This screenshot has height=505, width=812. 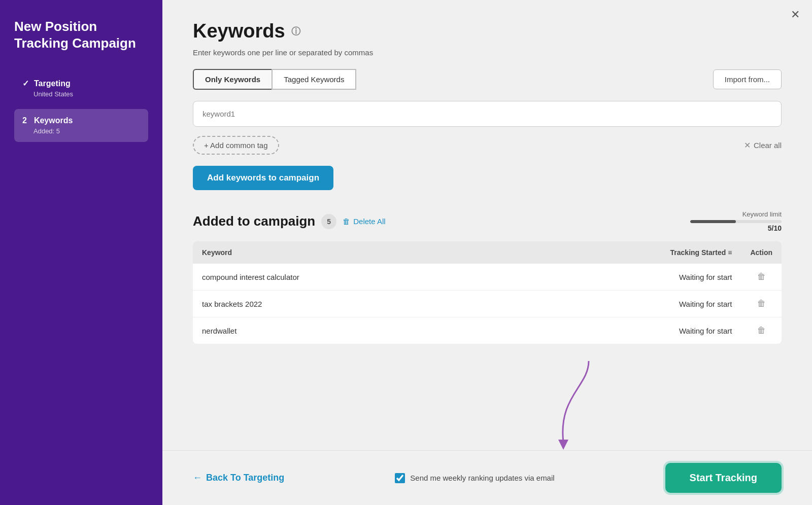 I want to click on subtitle: Enter keywords one per line or separated…, so click(x=487, y=53).